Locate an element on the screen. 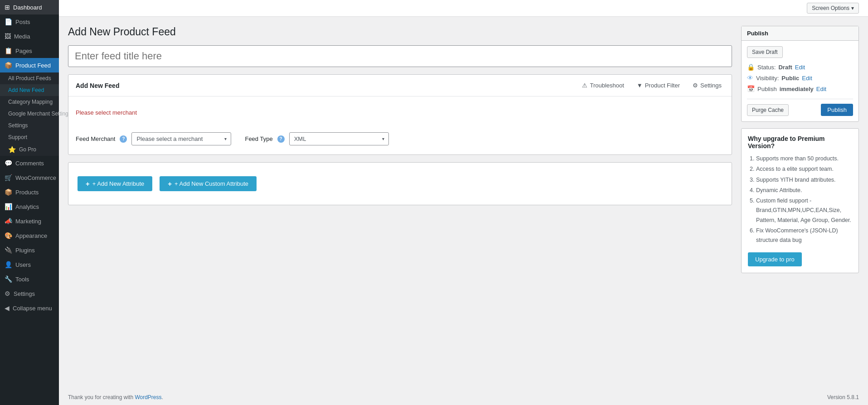 The height and width of the screenshot is (405, 868). products-icon: 📦 is located at coordinates (8, 192).